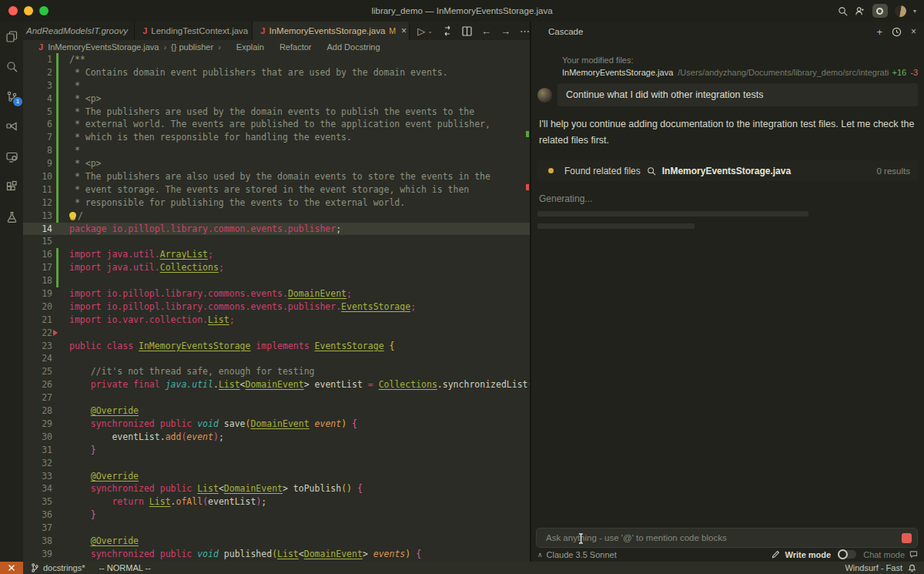  I want to click on code-line: 31 }, so click(276, 450).